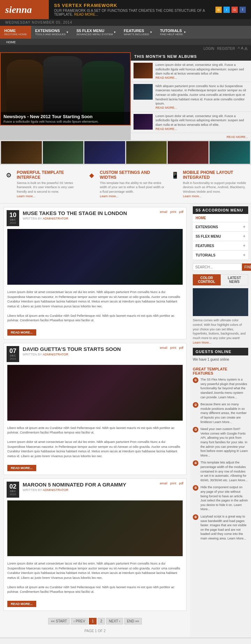  What do you see at coordinates (239, 49) in the screenshot?
I see `font-small-btn: A` at bounding box center [239, 49].